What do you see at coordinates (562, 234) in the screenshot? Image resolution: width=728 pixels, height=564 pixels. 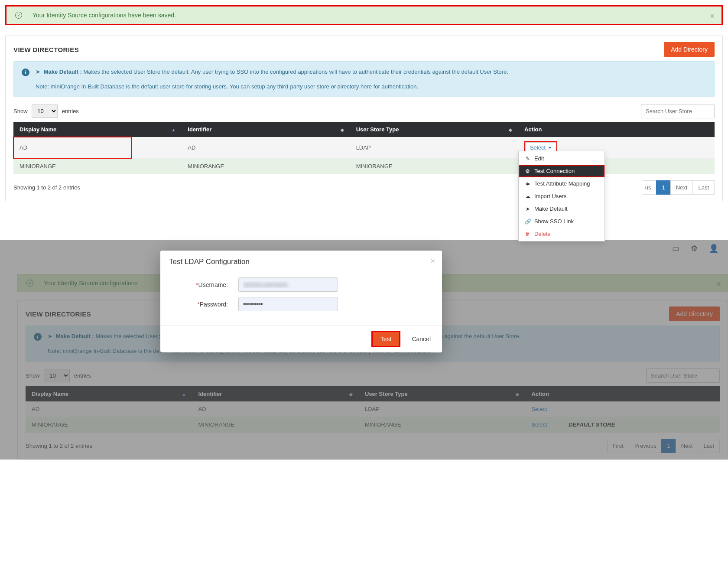 I see `dropdown-delete: 🗑 Delete` at bounding box center [562, 234].